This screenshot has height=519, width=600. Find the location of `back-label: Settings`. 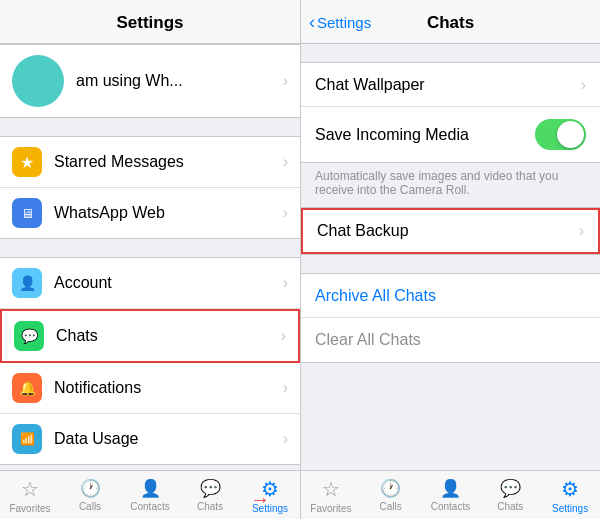

back-label: Settings is located at coordinates (344, 22).